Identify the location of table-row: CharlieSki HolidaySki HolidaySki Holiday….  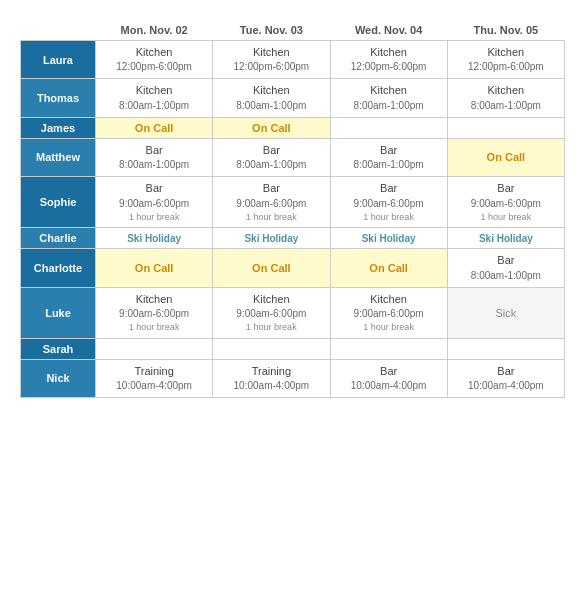
(293, 238).